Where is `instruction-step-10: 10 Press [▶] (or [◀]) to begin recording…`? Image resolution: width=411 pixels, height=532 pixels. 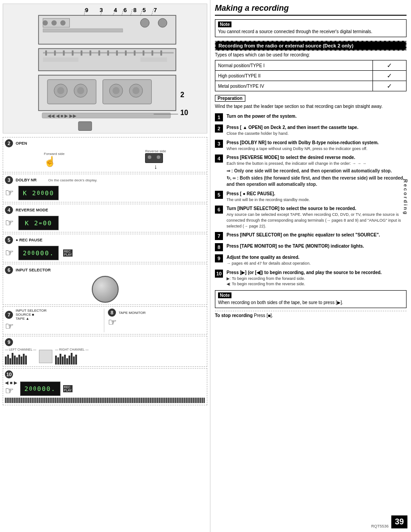 instruction-step-10: 10 Press [▶] (or [◀]) to begin recording… is located at coordinates (311, 279).